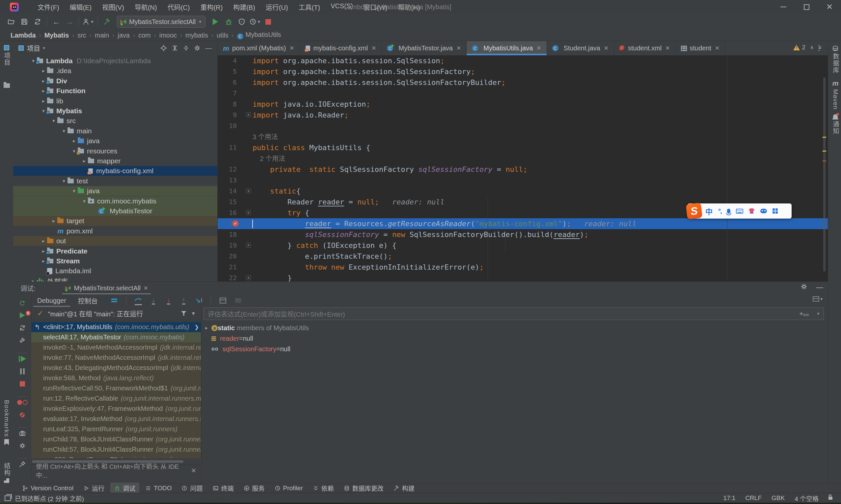 The image size is (841, 504). Describe the element at coordinates (115, 71) in the screenshot. I see `tree-item: ▸.idea` at that location.